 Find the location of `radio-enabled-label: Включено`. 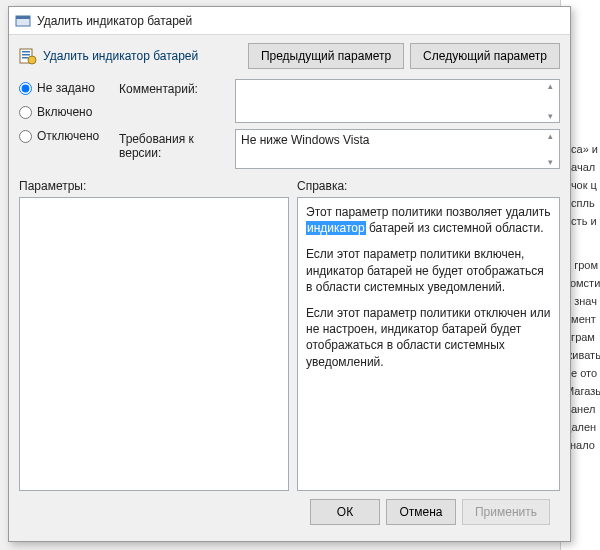

radio-enabled-label: Включено is located at coordinates (64, 112).